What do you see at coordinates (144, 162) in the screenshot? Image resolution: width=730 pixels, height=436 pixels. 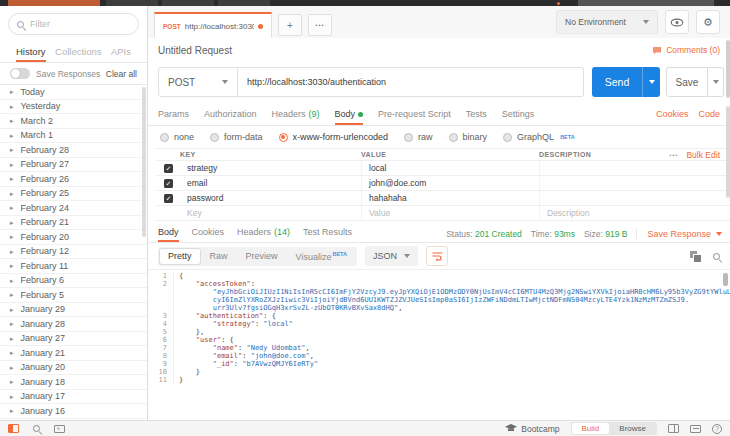 I see `sidebar-scrollbar` at bounding box center [144, 162].